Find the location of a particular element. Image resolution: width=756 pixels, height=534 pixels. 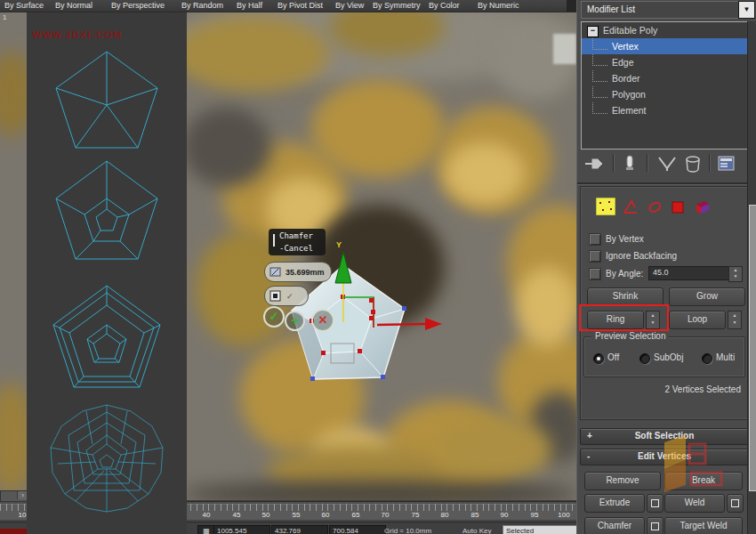

stack-item-label: Element is located at coordinates (630, 110).